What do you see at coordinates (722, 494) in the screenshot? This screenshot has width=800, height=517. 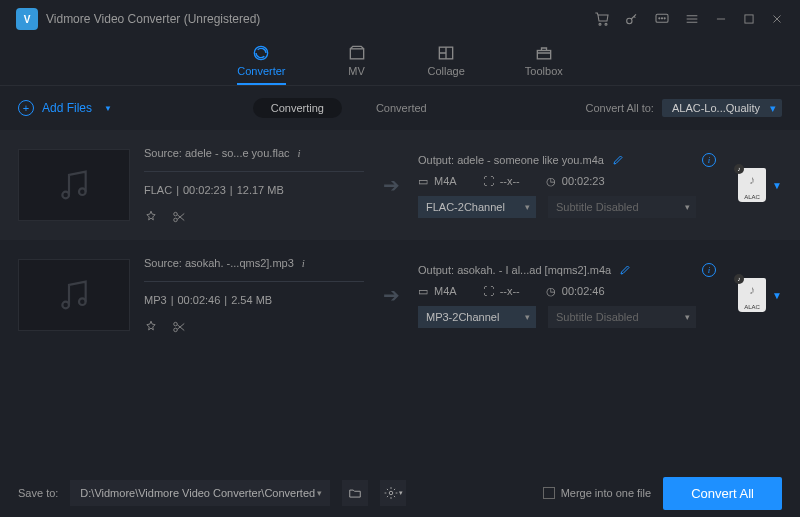 I see `convert-all-button: Convert All` at bounding box center [722, 494].